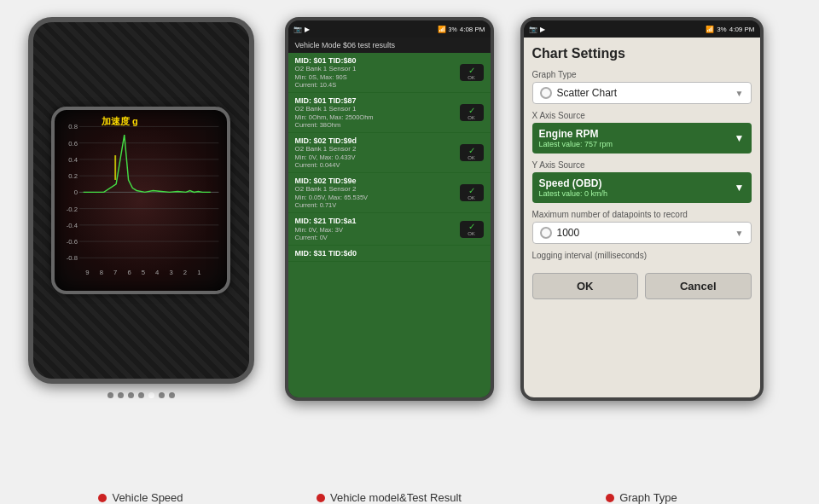  Describe the element at coordinates (199, 273) in the screenshot. I see `svg-text: 1` at that location.